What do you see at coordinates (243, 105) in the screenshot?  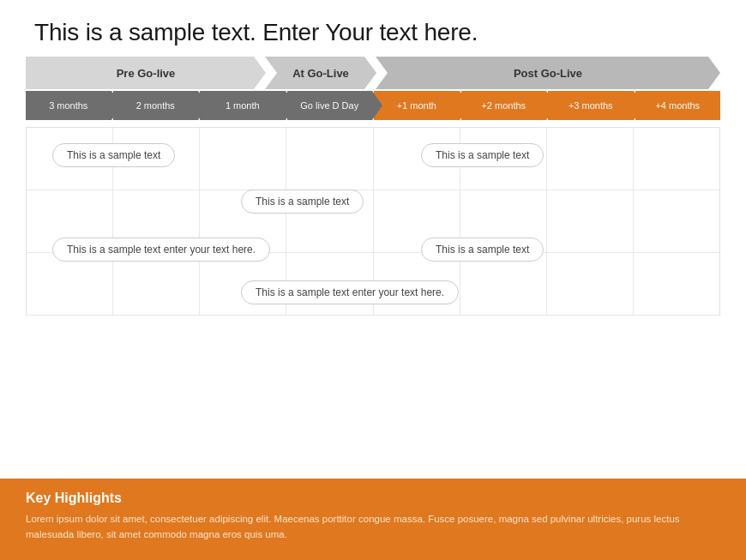 I see `timeline-item-2: 1 month` at bounding box center [243, 105].